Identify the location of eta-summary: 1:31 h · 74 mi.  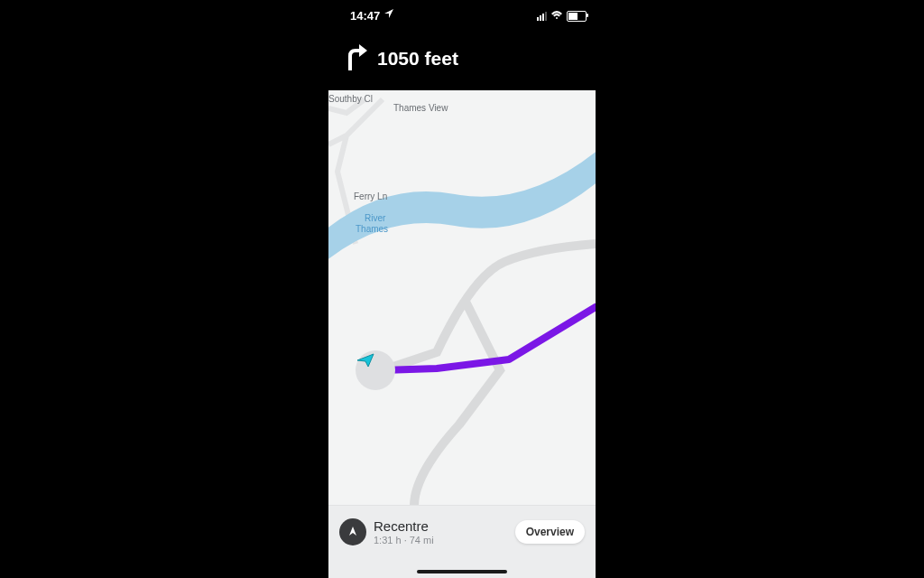
(404, 540).